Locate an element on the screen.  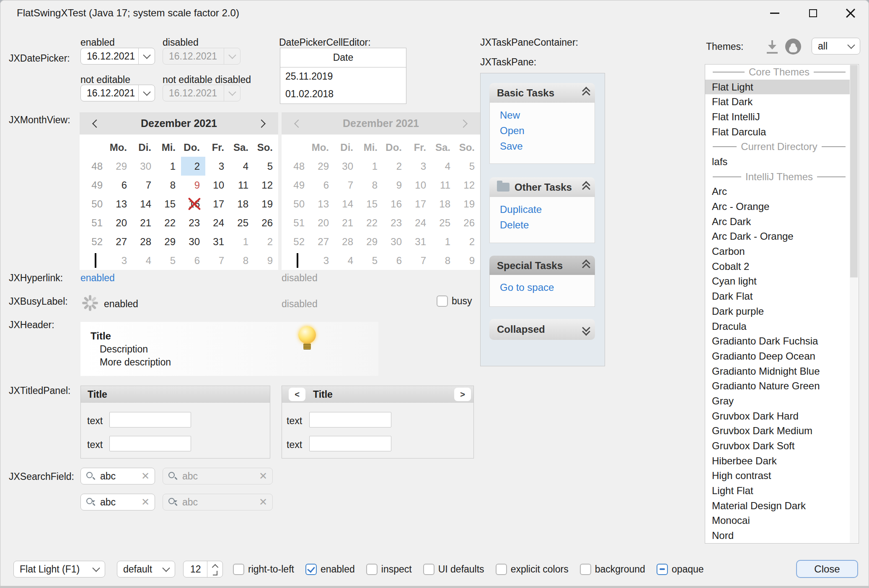
style-combobox: default is located at coordinates (146, 569).